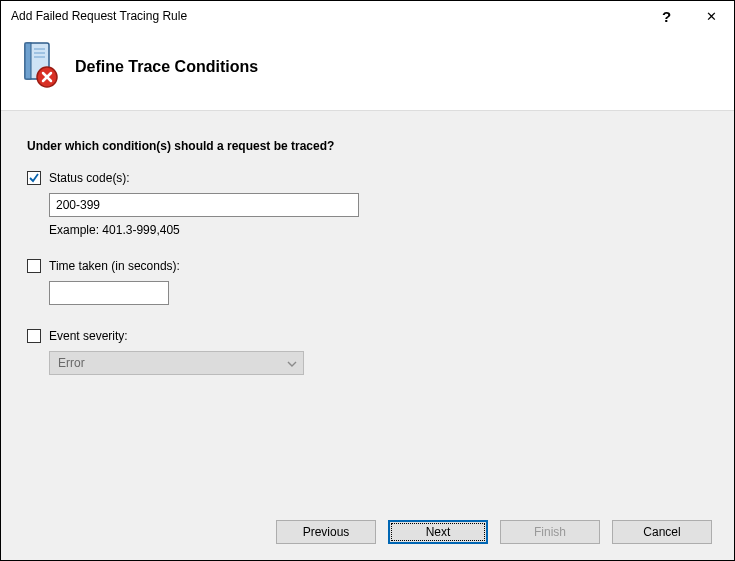 The image size is (735, 561). What do you see at coordinates (34, 266) in the screenshot?
I see `time-taken-checkbox` at bounding box center [34, 266].